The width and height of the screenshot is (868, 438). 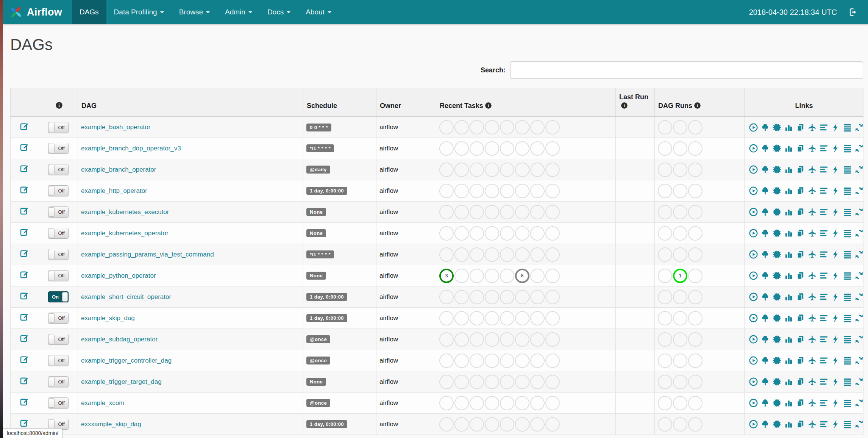 What do you see at coordinates (318, 12) in the screenshot?
I see `nav-item-about: About` at bounding box center [318, 12].